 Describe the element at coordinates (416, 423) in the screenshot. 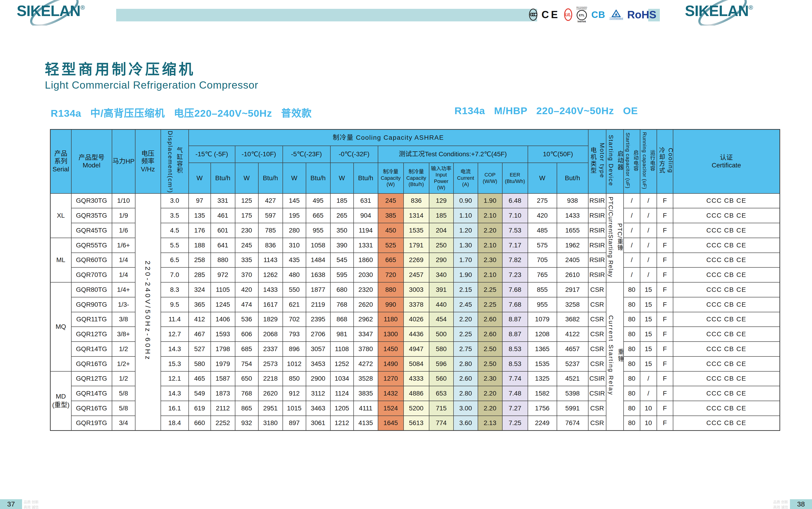

I see `cell-cap_btu: 5613` at that location.